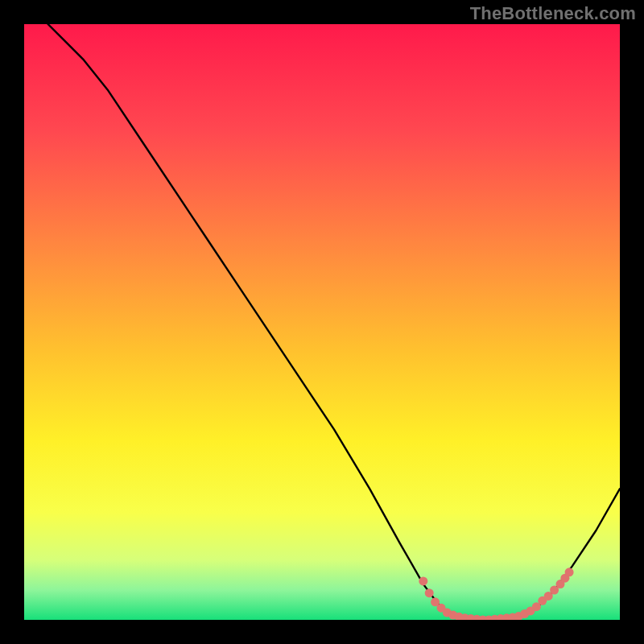 This screenshot has width=644, height=644. What do you see at coordinates (553, 14) in the screenshot?
I see `attribution-text: TheBottleneck.com` at bounding box center [553, 14].